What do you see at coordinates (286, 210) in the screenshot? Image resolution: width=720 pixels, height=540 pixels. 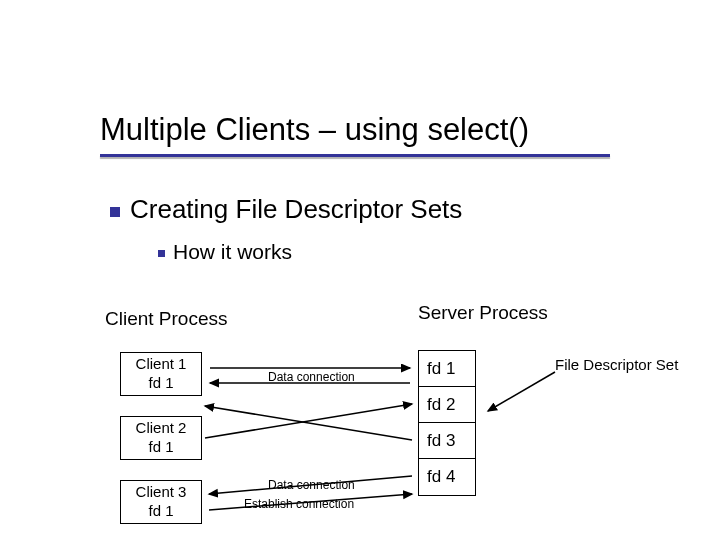 I see `bullet-level1: Creating File Descriptor Sets` at bounding box center [286, 210].